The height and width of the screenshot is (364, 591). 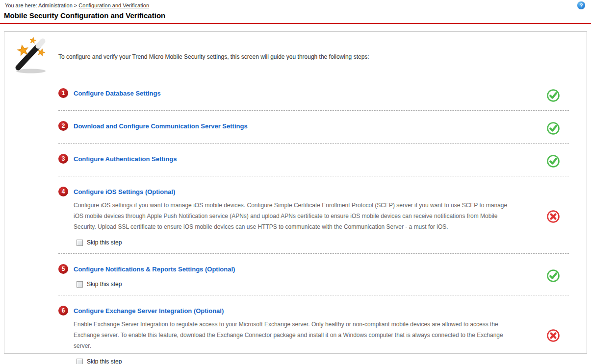 I want to click on step-title-link: Configure iOS Settings (Optional), so click(x=125, y=192).